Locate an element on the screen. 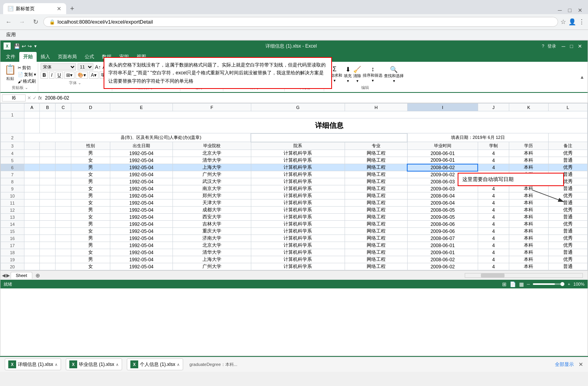  format-painter-button: 🖌格式刷 is located at coordinates (27, 81).